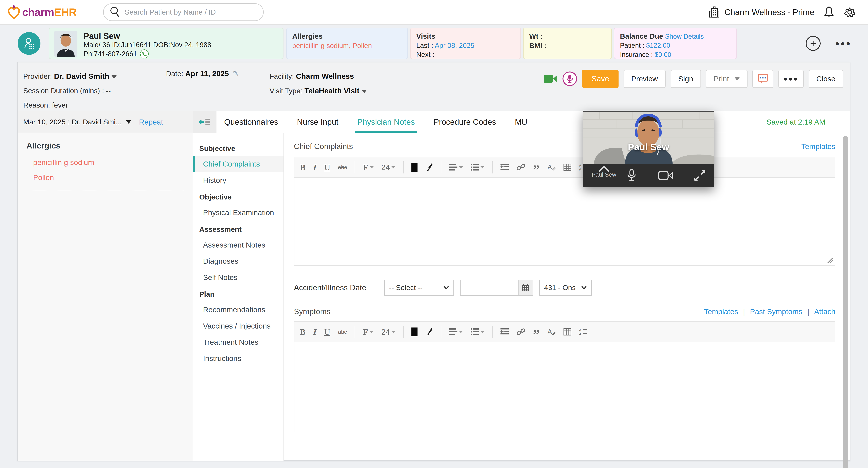 The image size is (868, 468). What do you see at coordinates (776, 312) in the screenshot?
I see `past-symptoms-link: Past Symptoms` at bounding box center [776, 312].